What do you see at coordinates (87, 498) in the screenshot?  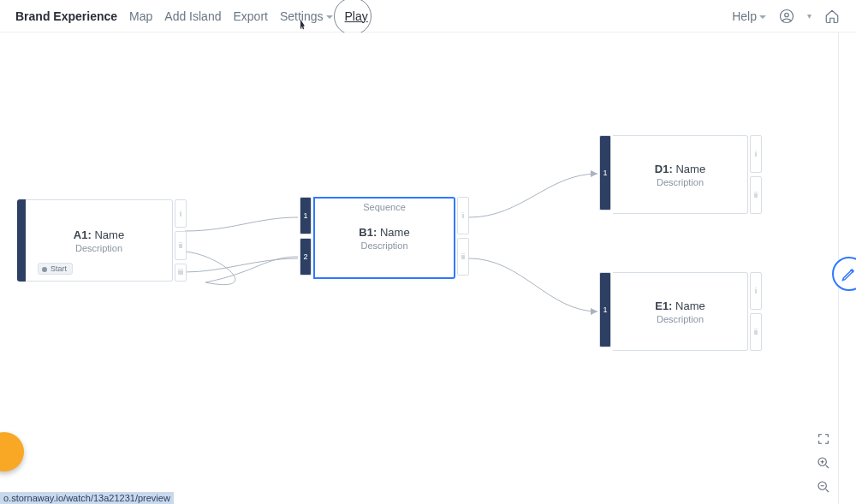 I see `status-url: o.stornaway.io/watch/13a21231/preview` at bounding box center [87, 498].